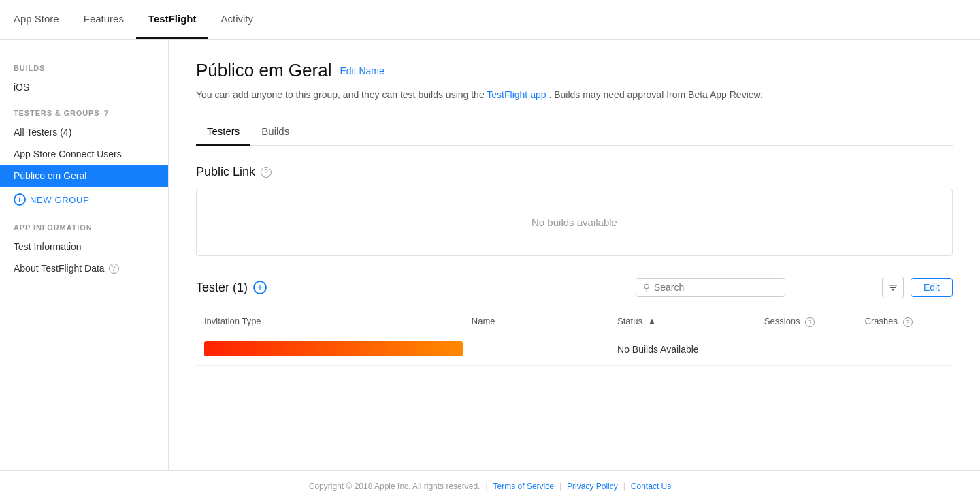  What do you see at coordinates (84, 176) in the screenshot?
I see `sidebar-item-publico: Público em Geral` at bounding box center [84, 176].